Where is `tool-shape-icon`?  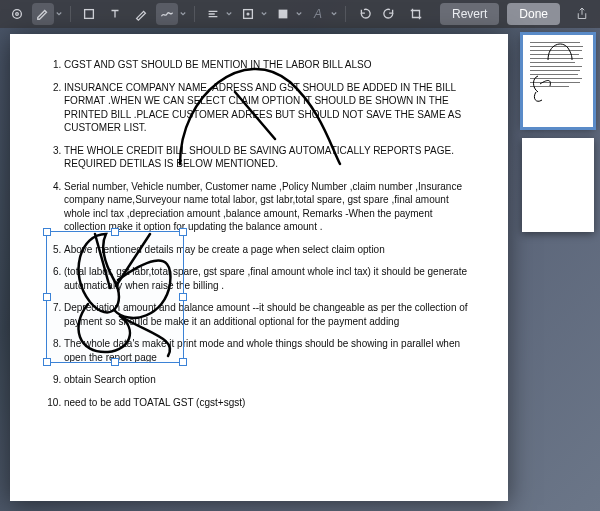 tool-shape-icon is located at coordinates (89, 14).